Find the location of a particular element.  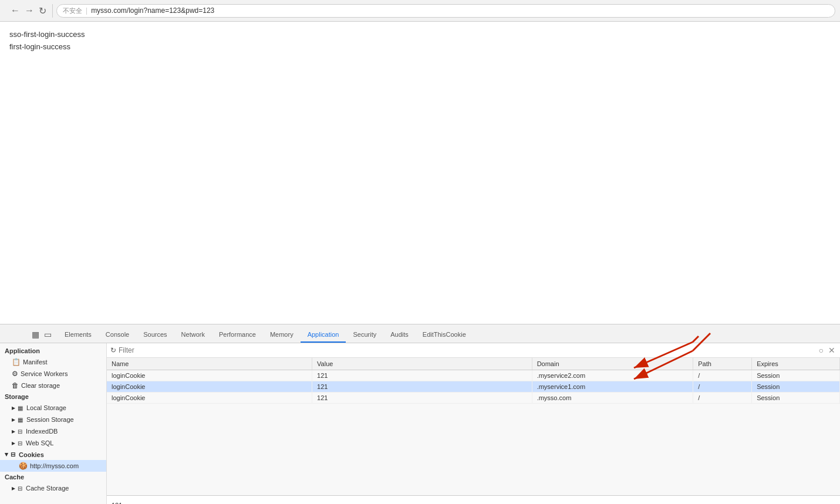

websql-db-icon: ⊟ is located at coordinates (20, 444).